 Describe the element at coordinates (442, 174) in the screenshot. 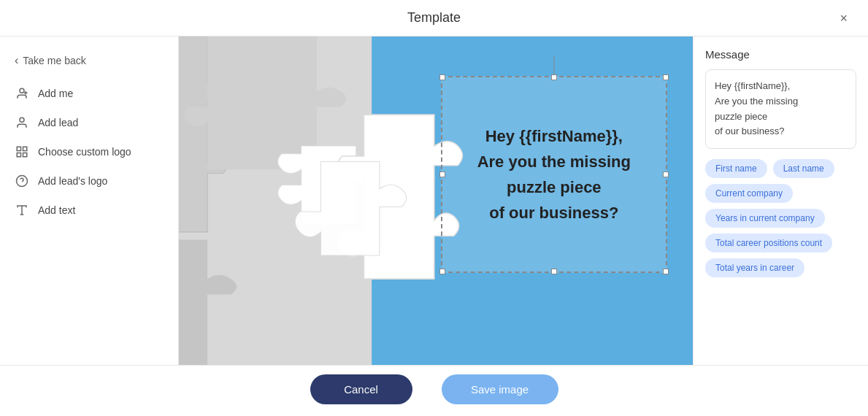

I see `handle-middle-left` at that location.